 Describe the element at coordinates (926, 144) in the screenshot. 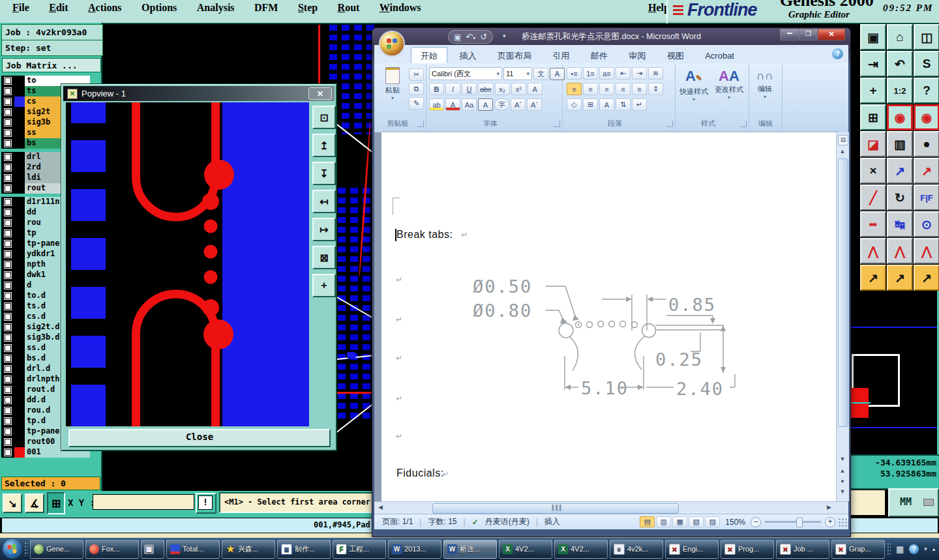

I see `toolbar-button: ●` at that location.